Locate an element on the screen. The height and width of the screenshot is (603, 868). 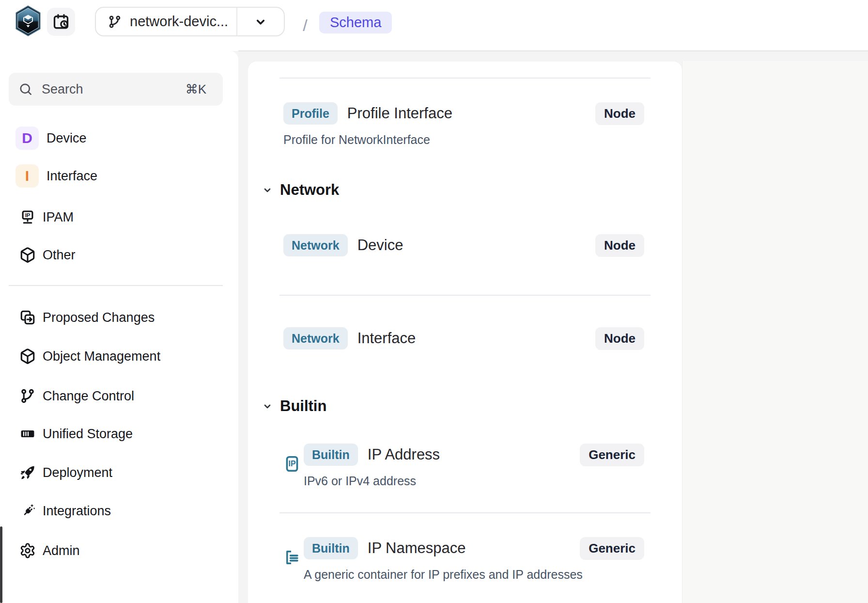
section-header-builtin: Builtin is located at coordinates (294, 406).